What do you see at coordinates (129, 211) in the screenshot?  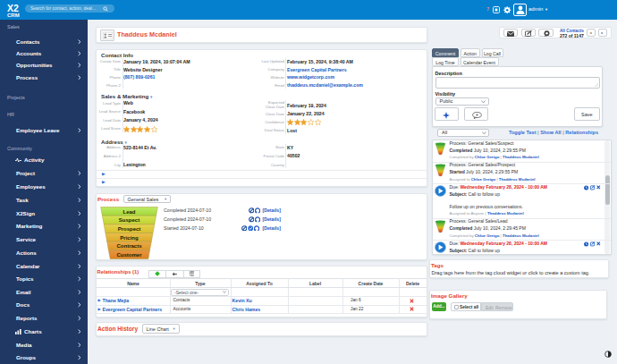 I see `svg-text: Lead` at bounding box center [129, 211].